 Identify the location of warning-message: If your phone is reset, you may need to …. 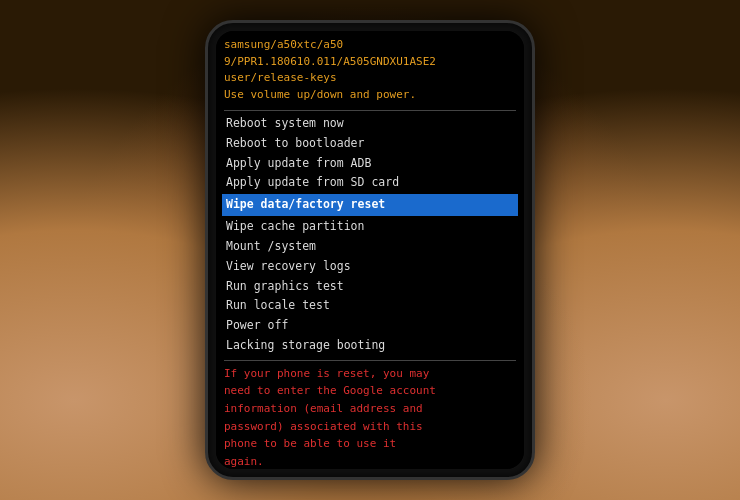
(370, 417).